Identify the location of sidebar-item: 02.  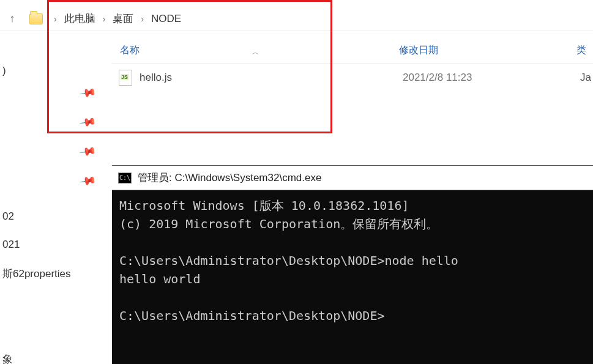
(46, 217).